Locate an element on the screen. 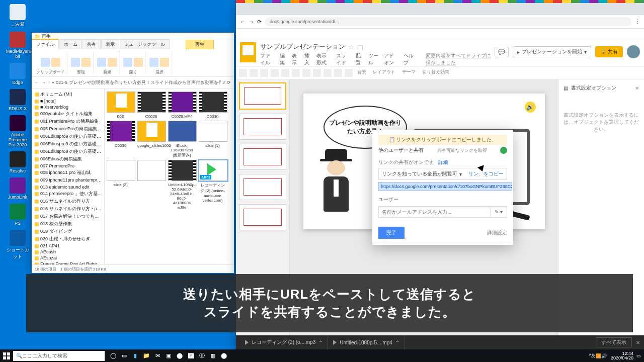 This screenshot has height=362, width=644. close-shelf-icon: ✕ is located at coordinates (638, 343).